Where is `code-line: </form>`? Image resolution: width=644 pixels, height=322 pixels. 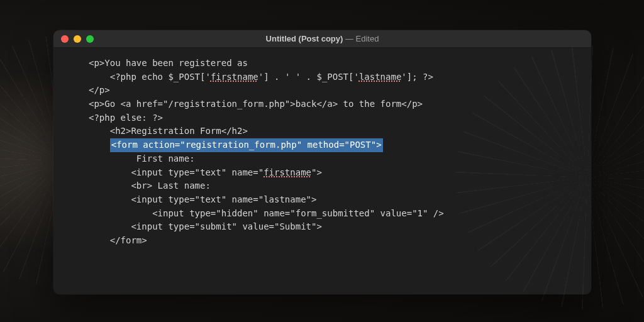 code-line: </form> is located at coordinates (340, 241).